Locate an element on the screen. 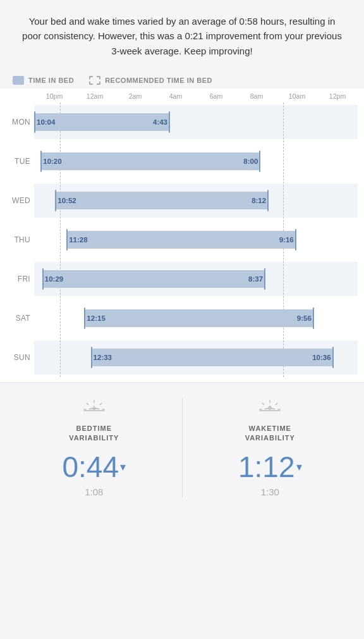 Image resolution: width=364 pixels, height=639 pixels. bar-end-time: 8:37 is located at coordinates (255, 279).